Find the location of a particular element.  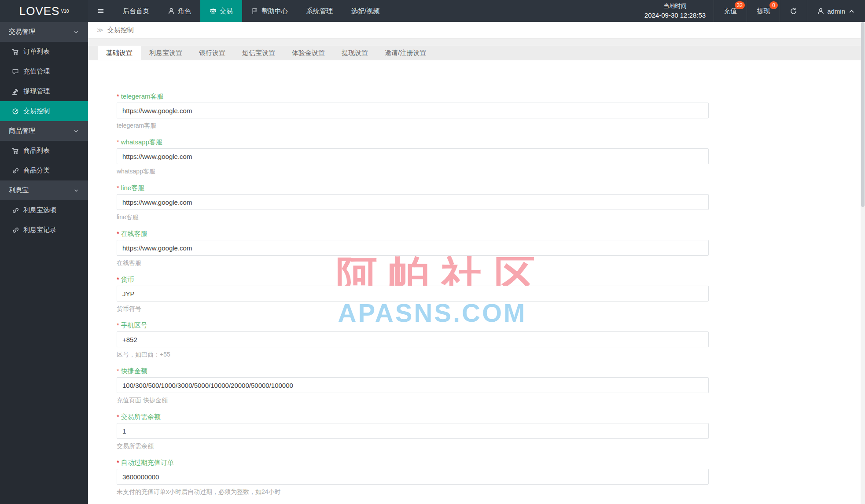

sidebar-item-trade-control: 交易控制 is located at coordinates (44, 111).